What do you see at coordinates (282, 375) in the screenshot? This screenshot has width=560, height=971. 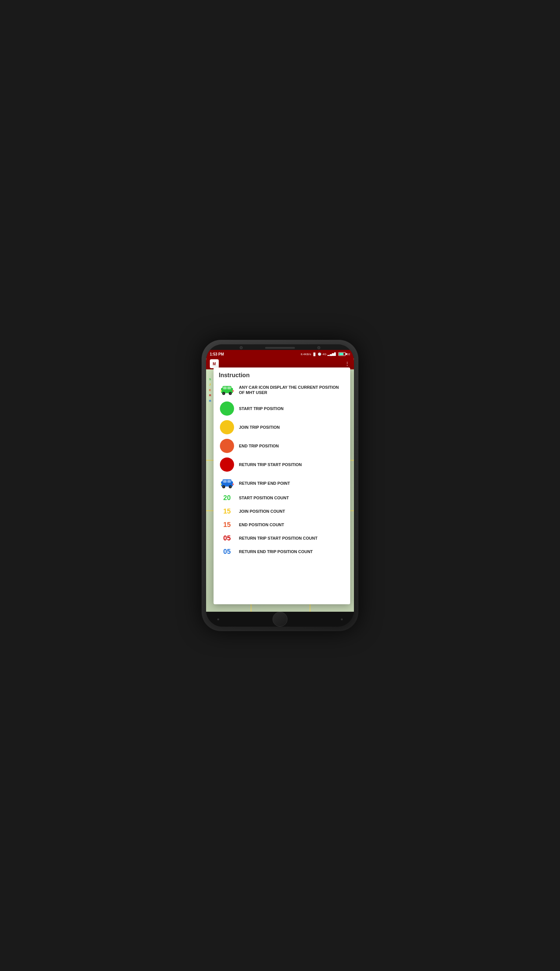 I see `modal-title: Instruction` at bounding box center [282, 375].